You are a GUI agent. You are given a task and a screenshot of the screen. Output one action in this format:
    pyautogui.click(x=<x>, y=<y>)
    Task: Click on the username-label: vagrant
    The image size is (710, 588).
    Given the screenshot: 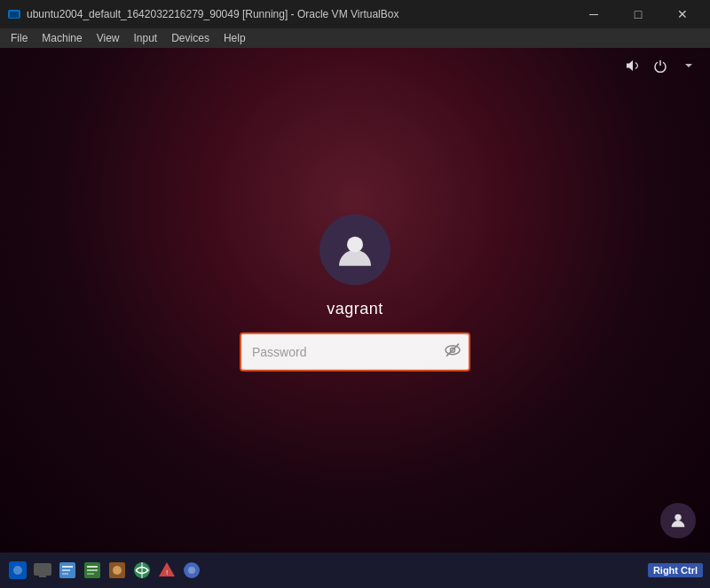 What is the action you would take?
    pyautogui.click(x=355, y=309)
    